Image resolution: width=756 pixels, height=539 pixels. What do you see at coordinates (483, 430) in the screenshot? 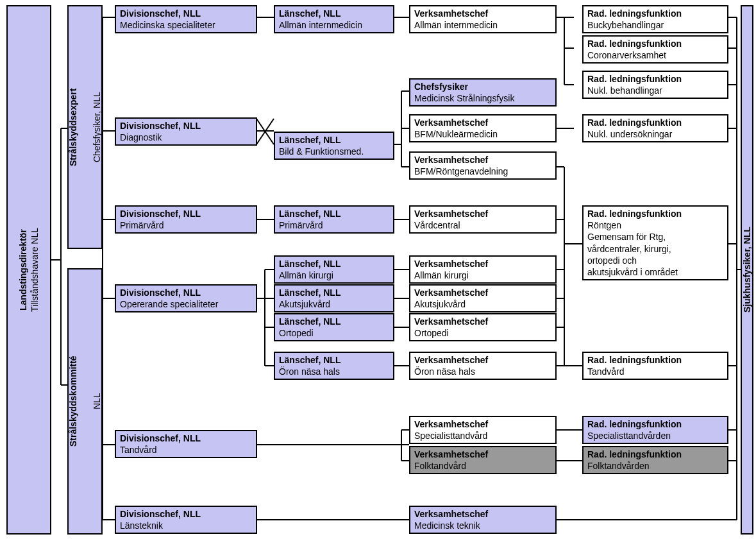
I see `verk-spectand: Verksamhetschef Specialisttandvård` at bounding box center [483, 430].